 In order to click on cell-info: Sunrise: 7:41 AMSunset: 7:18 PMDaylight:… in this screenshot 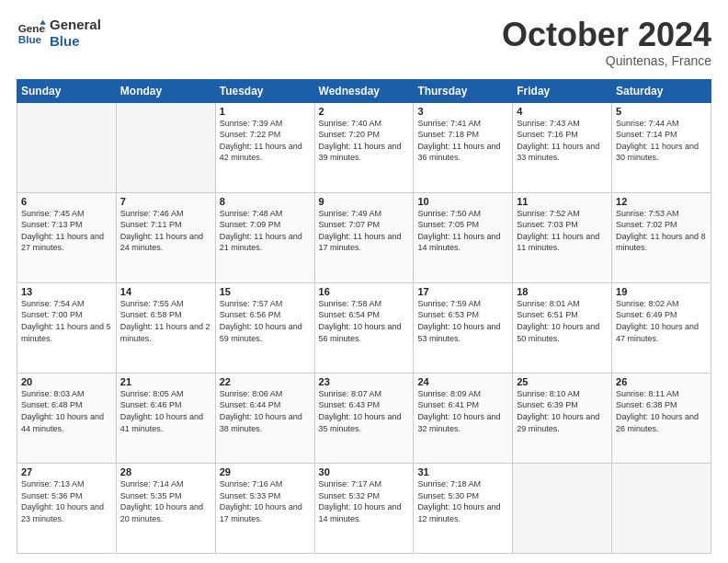, I will do `click(463, 141)`.